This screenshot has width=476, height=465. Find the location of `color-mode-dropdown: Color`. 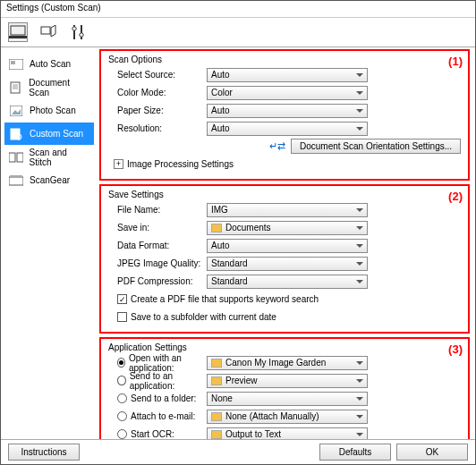

color-mode-dropdown: Color is located at coordinates (287, 93).